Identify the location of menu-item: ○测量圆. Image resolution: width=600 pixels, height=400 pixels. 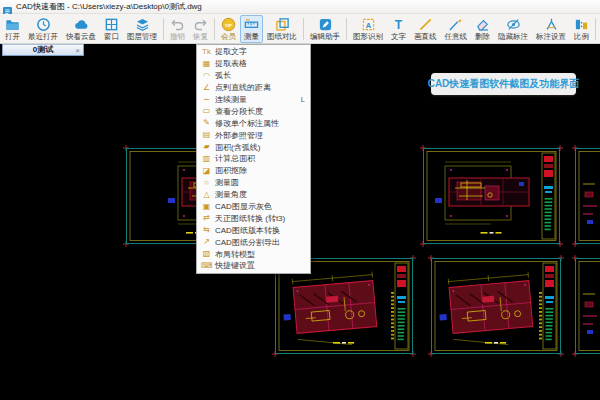
(254, 183).